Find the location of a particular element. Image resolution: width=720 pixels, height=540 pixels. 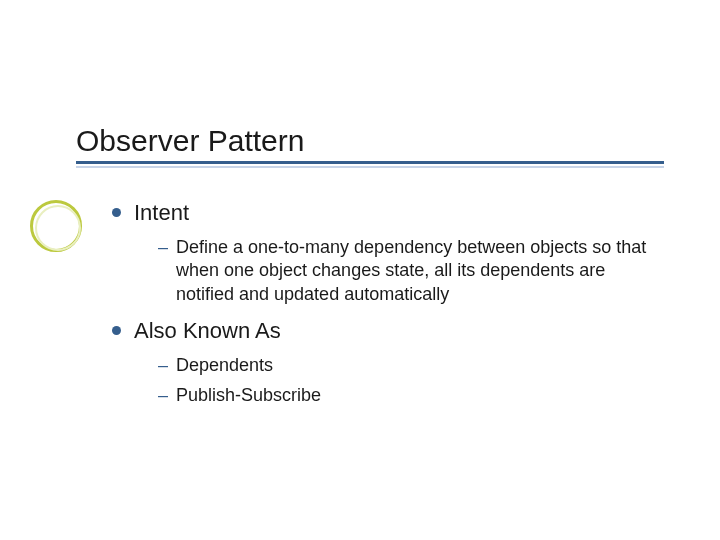

title-underline is located at coordinates (370, 164).